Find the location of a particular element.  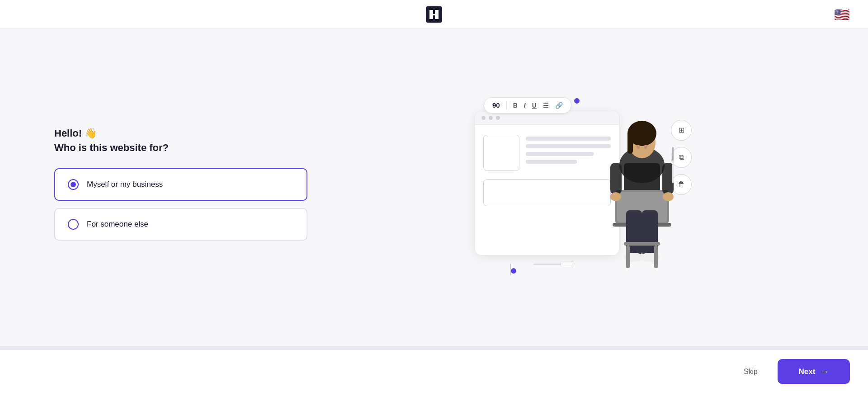

option-myself: Myself or my business is located at coordinates (181, 185).